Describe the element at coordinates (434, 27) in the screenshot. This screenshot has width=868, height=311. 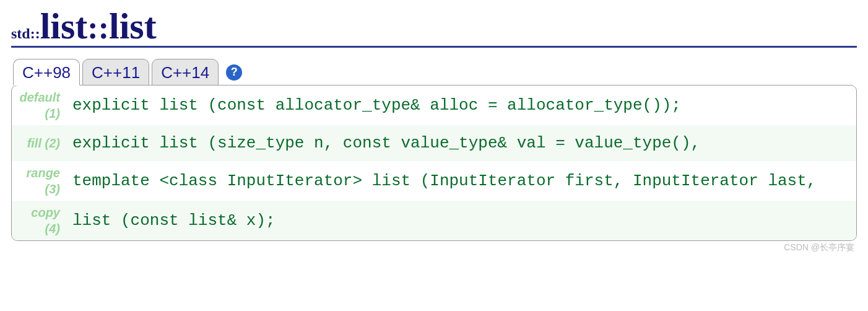
I see `page-title: std::list::list` at that location.